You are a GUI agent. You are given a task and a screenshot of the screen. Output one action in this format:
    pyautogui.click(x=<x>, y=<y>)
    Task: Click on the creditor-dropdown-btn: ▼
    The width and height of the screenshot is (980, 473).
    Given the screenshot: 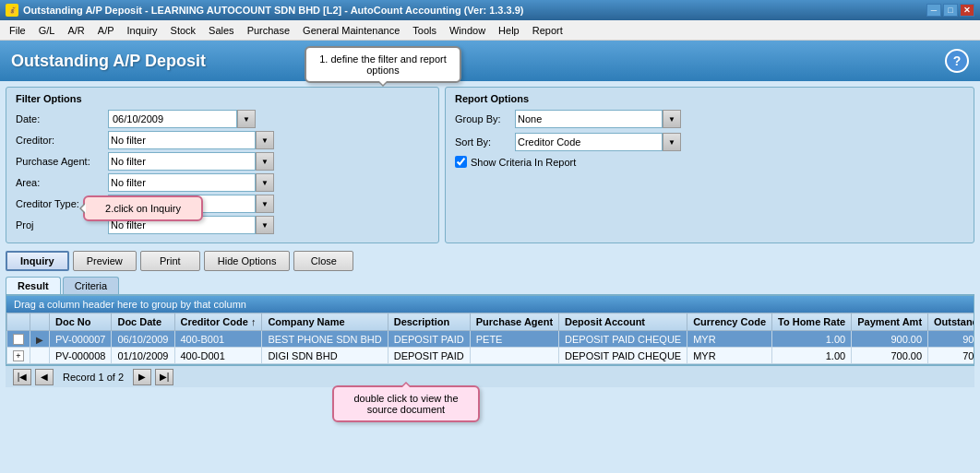 What is the action you would take?
    pyautogui.click(x=265, y=140)
    